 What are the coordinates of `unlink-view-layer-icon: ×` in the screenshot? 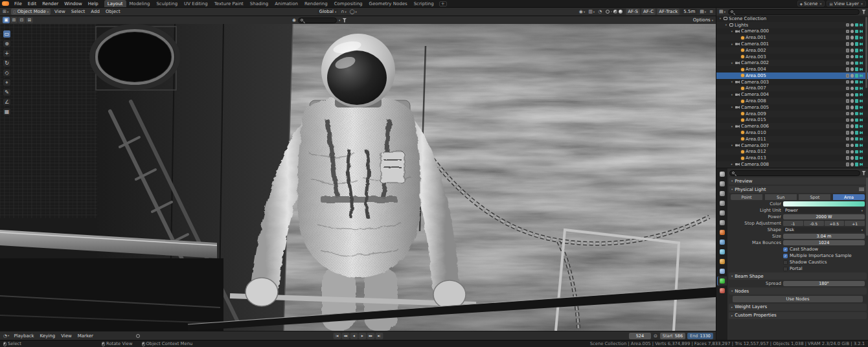 It's located at (862, 4).